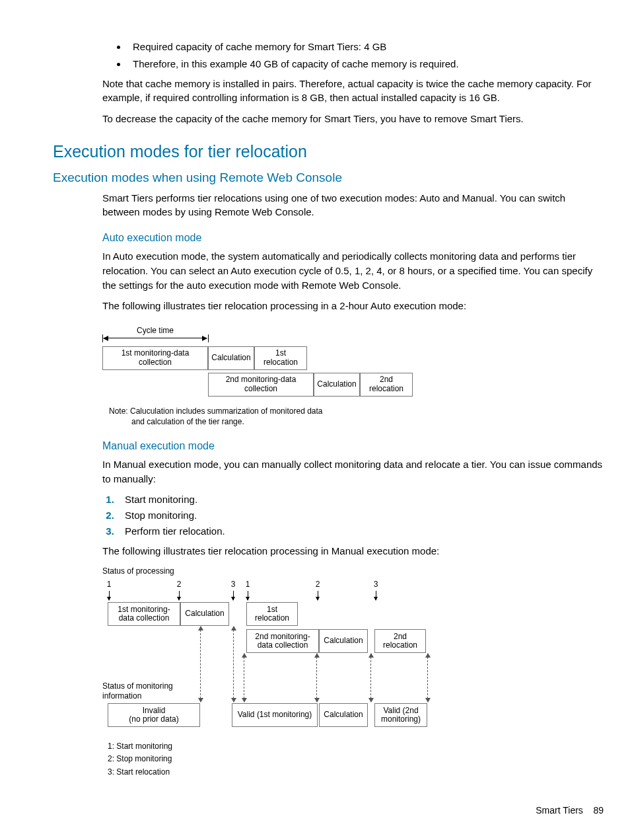 The image size is (630, 840). Describe the element at coordinates (353, 515) in the screenshot. I see `manual-steps: Start monitoring. Stop monitoring. Perfo…` at that location.